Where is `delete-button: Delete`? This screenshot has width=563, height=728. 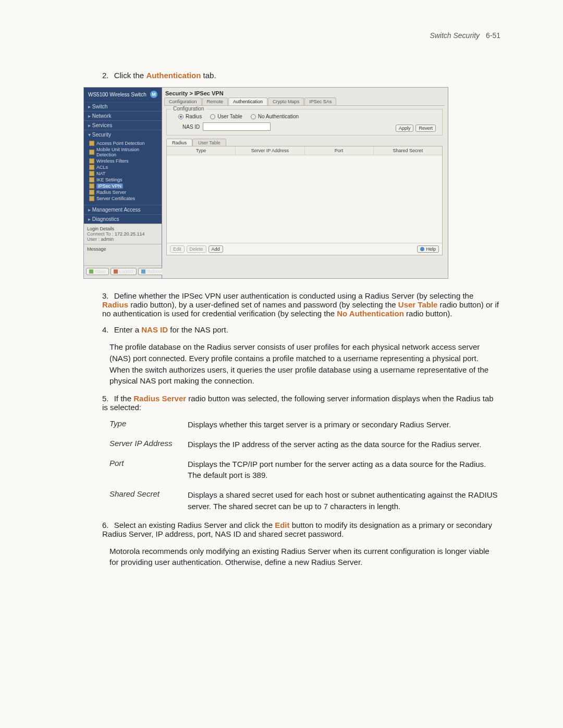
delete-button: Delete is located at coordinates (197, 249).